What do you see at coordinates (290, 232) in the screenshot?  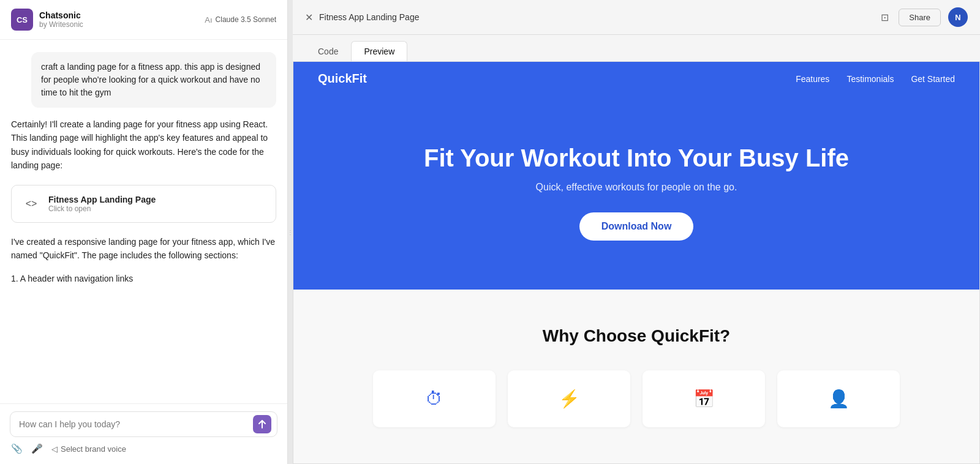 I see `resize-handle: ⋮` at bounding box center [290, 232].